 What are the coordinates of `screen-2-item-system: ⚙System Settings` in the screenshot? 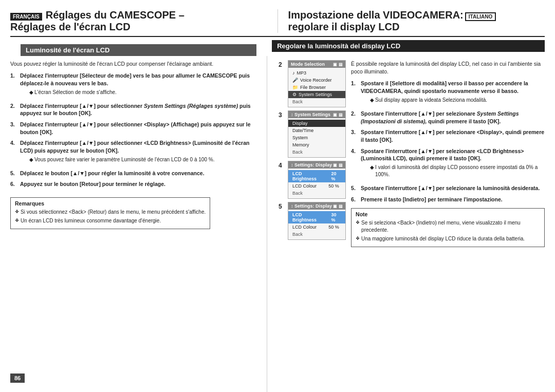 It's located at (317, 95).